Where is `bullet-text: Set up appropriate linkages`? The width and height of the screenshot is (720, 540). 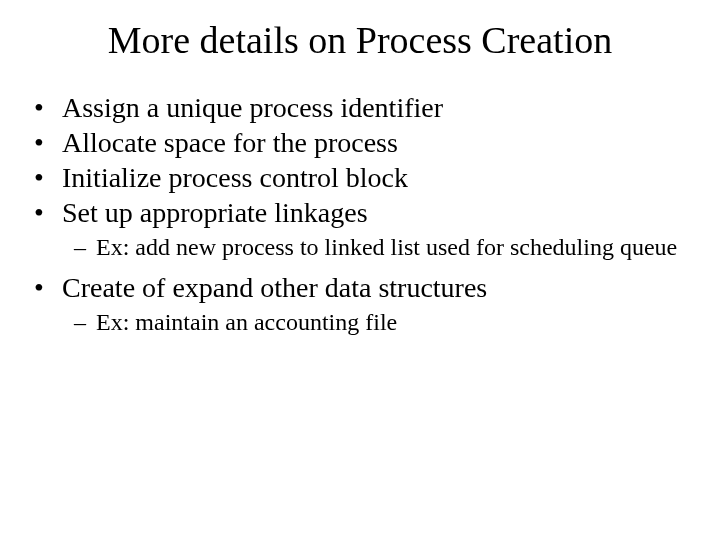
bullet-text: Set up appropriate linkages is located at coordinates (376, 212).